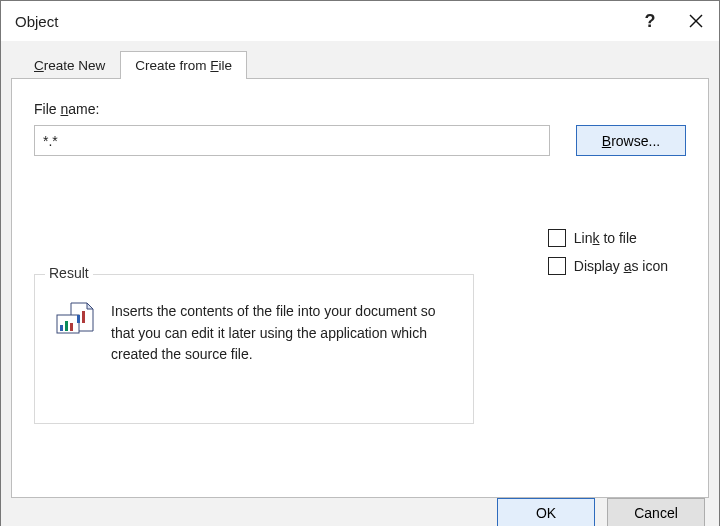 The image size is (720, 526). What do you see at coordinates (254, 326) in the screenshot?
I see `result-content: Inserts the contents of the file into yo…` at bounding box center [254, 326].